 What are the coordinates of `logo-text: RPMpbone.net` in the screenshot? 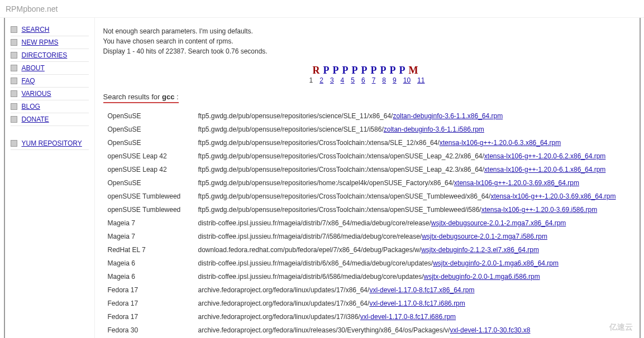 It's located at (31, 9).